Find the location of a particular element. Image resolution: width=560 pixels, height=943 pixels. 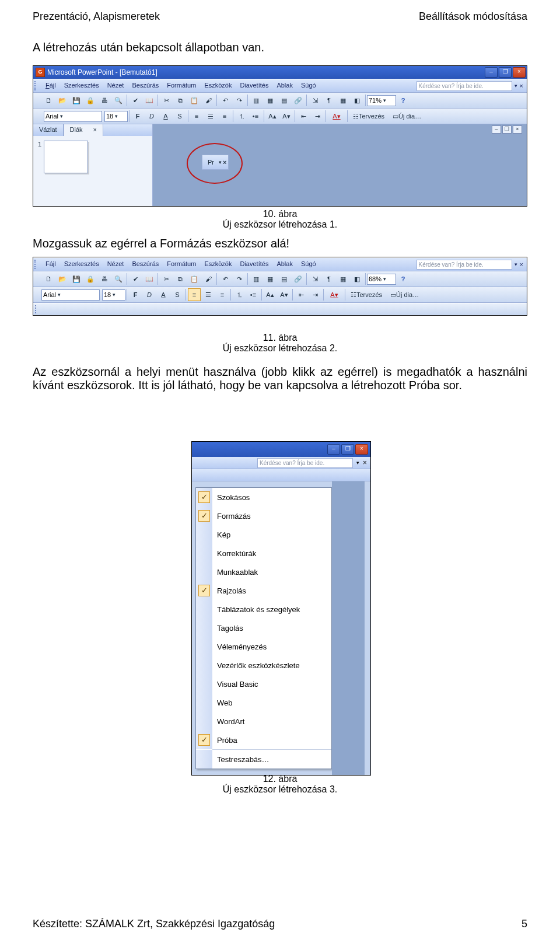

zoom-combo: 71%▾ is located at coordinates (382, 100).